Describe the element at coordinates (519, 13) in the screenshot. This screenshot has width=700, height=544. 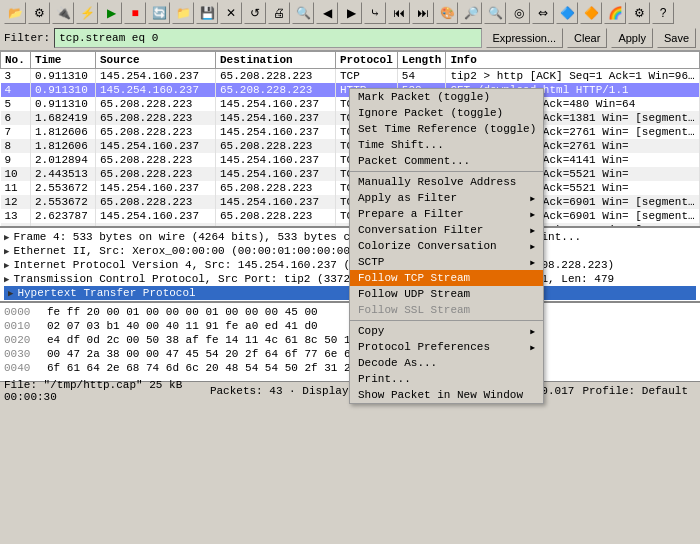
I see `normal-size-icon: ◎` at that location.